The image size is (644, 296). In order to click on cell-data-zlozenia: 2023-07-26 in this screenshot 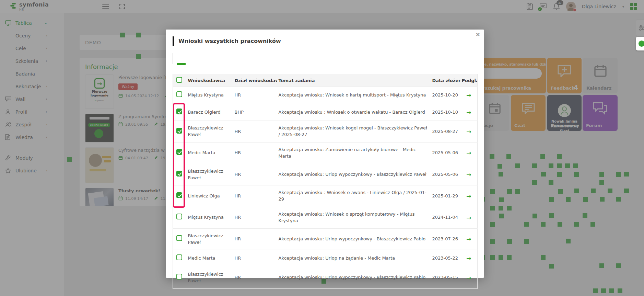, I will do `click(446, 239)`.